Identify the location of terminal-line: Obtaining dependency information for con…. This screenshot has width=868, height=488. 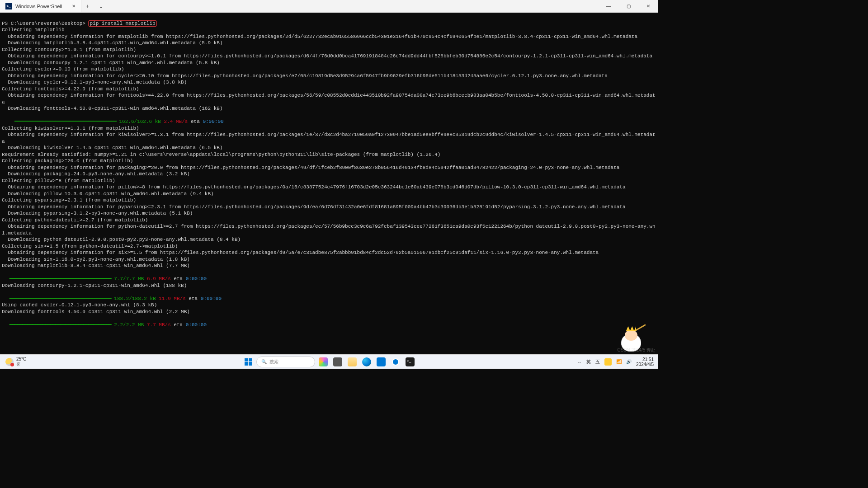
(327, 56).